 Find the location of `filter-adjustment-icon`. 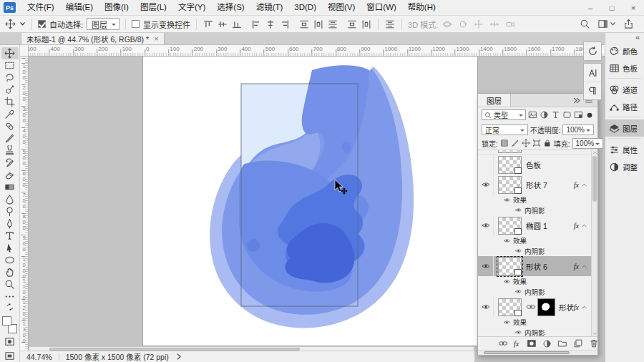

filter-adjustment-icon is located at coordinates (544, 114).